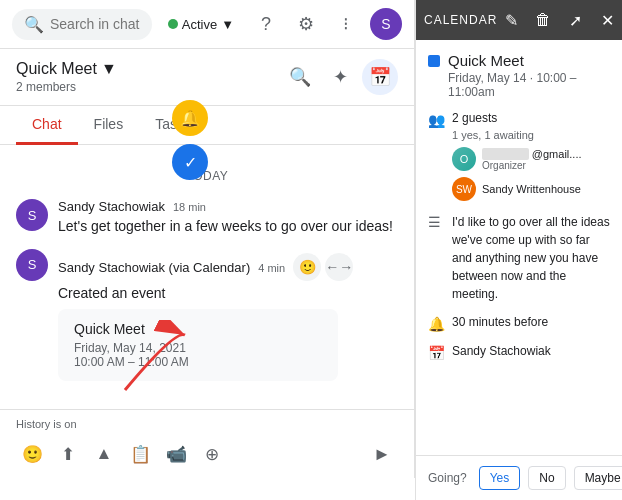 This screenshot has width=622, height=500. Describe the element at coordinates (266, 24) in the screenshot. I see `help-icon: ?` at that location.